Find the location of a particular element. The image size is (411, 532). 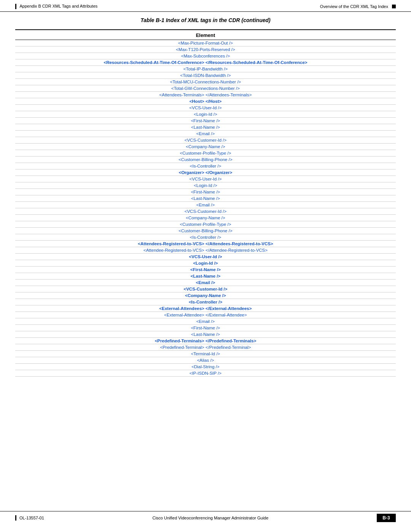

table-row: <VCS-Customer-Id /> is located at coordinates (206, 289).